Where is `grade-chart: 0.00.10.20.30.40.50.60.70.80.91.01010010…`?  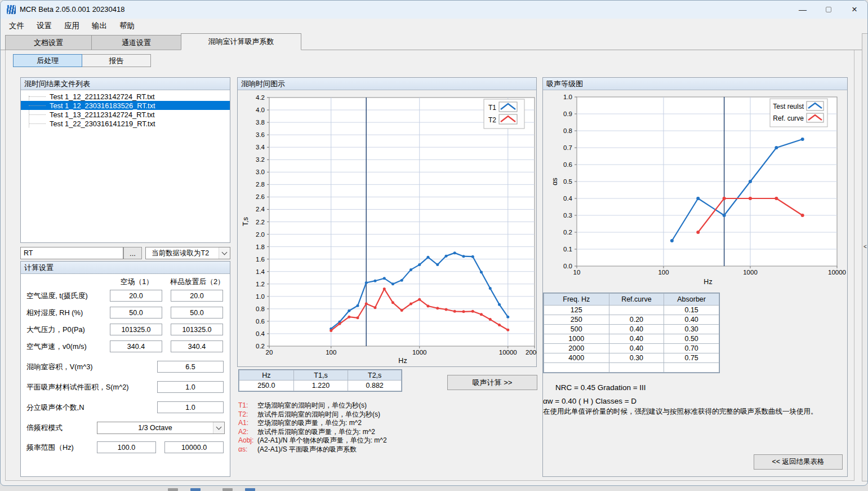
grade-chart: 0.00.10.20.30.40.50.60.70.80.91.01010010… is located at coordinates (696, 189).